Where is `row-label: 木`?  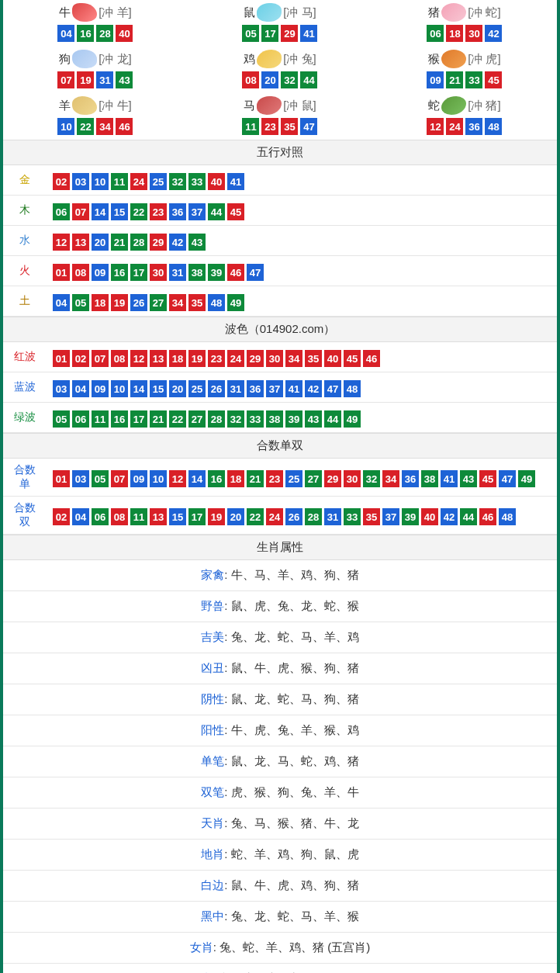
row-label: 木 is located at coordinates (25, 211).